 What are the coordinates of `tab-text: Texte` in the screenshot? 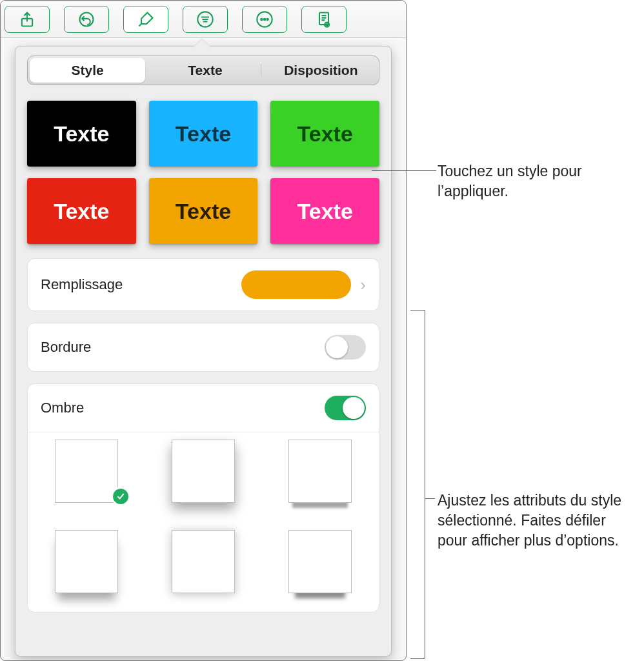 It's located at (205, 70).